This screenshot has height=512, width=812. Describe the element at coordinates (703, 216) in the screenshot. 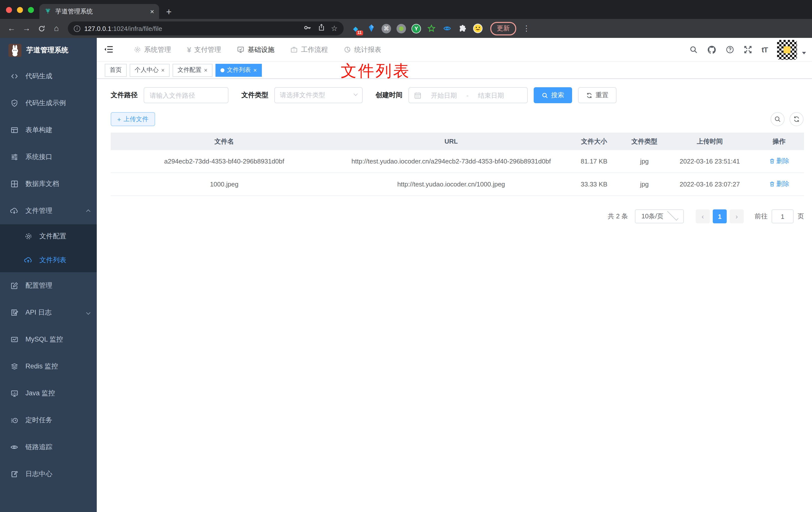

I see `prev-page-button: ‹` at that location.